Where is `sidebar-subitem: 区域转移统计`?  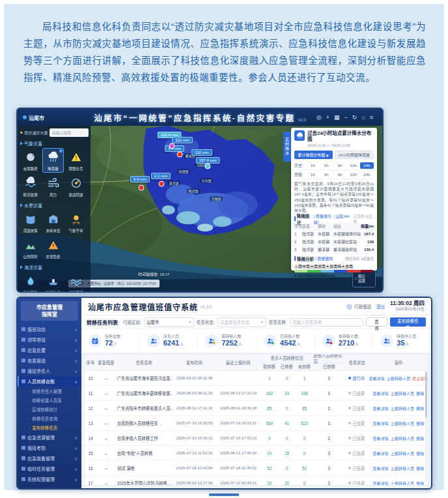 sidebar-subitem: 区域转移统计 is located at coordinates (49, 409).